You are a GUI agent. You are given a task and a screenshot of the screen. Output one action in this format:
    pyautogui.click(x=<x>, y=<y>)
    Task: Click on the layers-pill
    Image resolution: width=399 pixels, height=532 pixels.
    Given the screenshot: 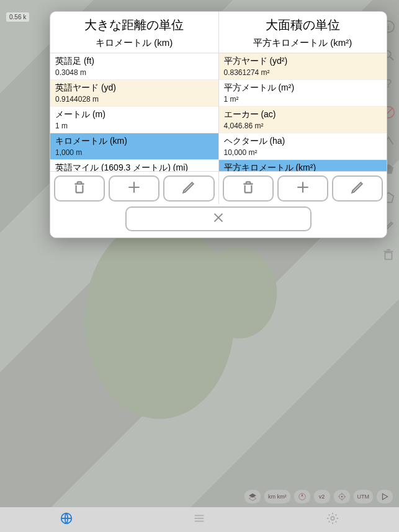 What is the action you would take?
    pyautogui.click(x=253, y=497)
    